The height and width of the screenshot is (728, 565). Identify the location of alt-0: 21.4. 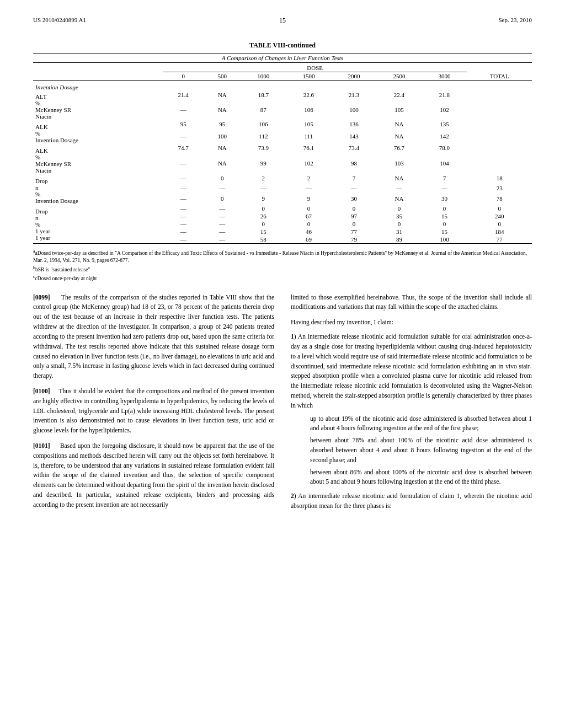
(183, 98).